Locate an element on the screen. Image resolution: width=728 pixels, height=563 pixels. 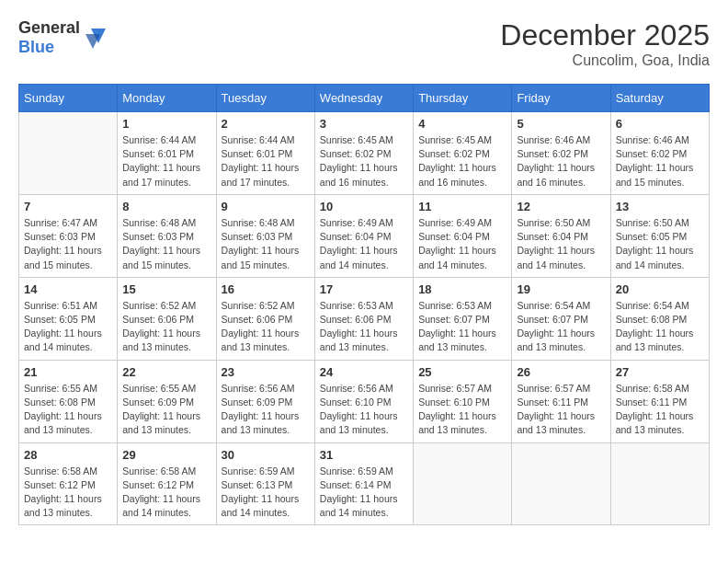
day-info: Sunrise: 6:47 AMSunset: 6:03 PMDaylight:… is located at coordinates (68, 245).